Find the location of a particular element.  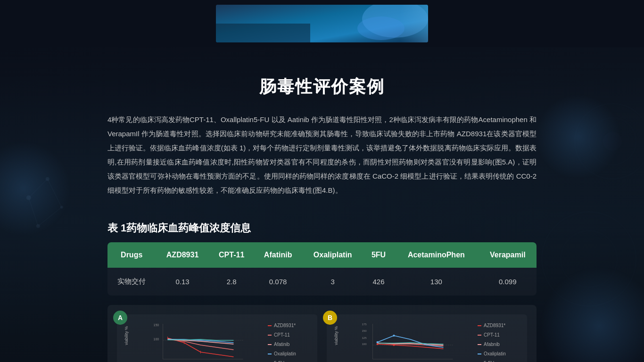

chart-b-legend: AZD8931*CPT-11AfabnibOxaliplatin5-FU is located at coordinates (499, 342).